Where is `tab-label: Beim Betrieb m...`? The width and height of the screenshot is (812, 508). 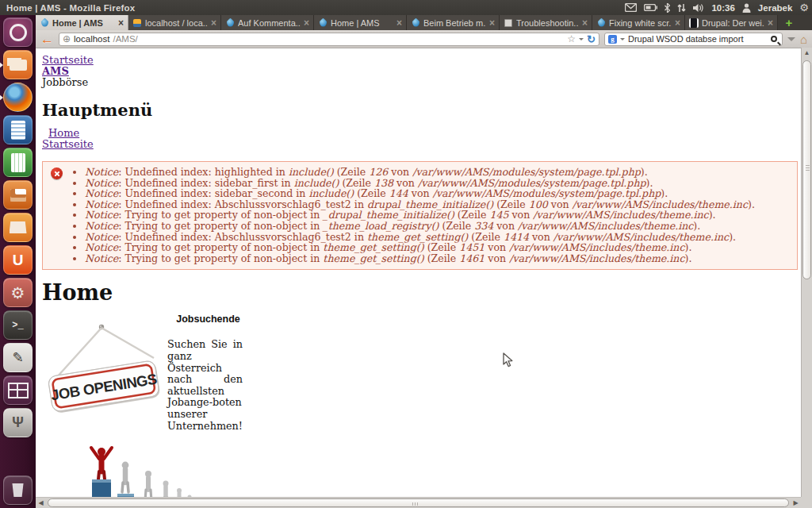 tab-label: Beim Betrieb m... is located at coordinates (455, 23).